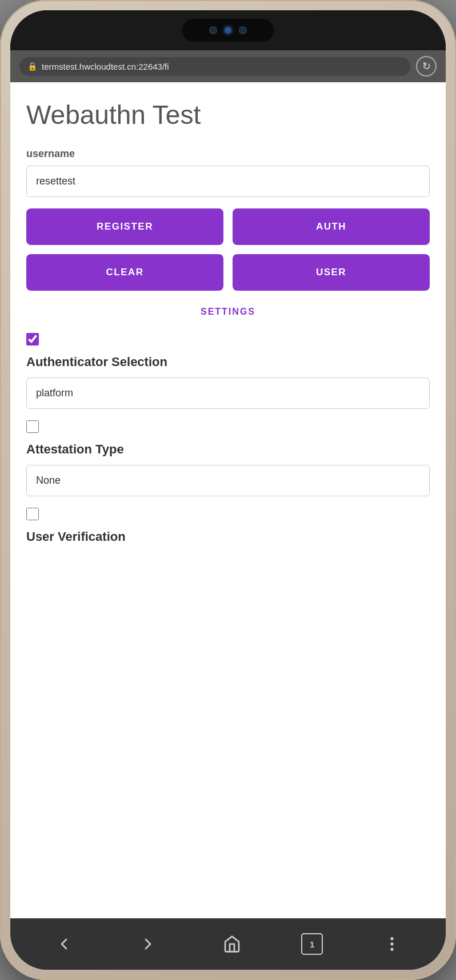 Image resolution: width=456 pixels, height=980 pixels. Describe the element at coordinates (148, 944) in the screenshot. I see `forward-arrow-icon` at that location.